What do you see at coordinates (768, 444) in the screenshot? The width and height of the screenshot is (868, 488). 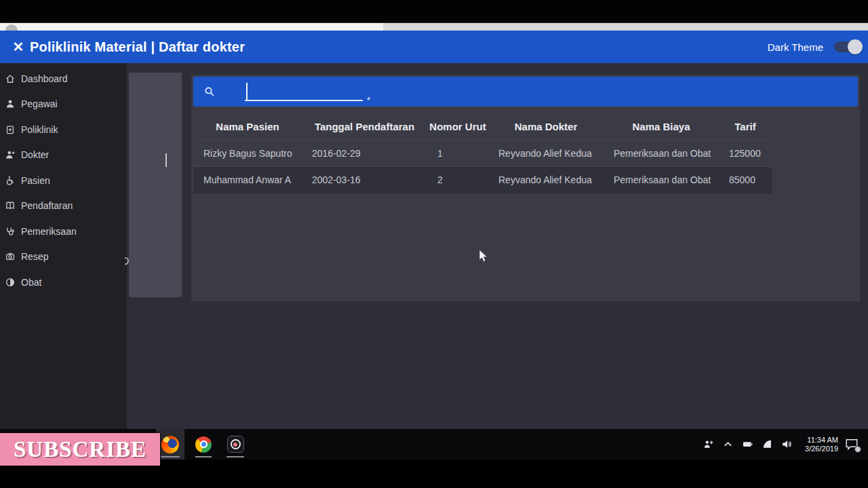 I see `network-icon` at bounding box center [768, 444].